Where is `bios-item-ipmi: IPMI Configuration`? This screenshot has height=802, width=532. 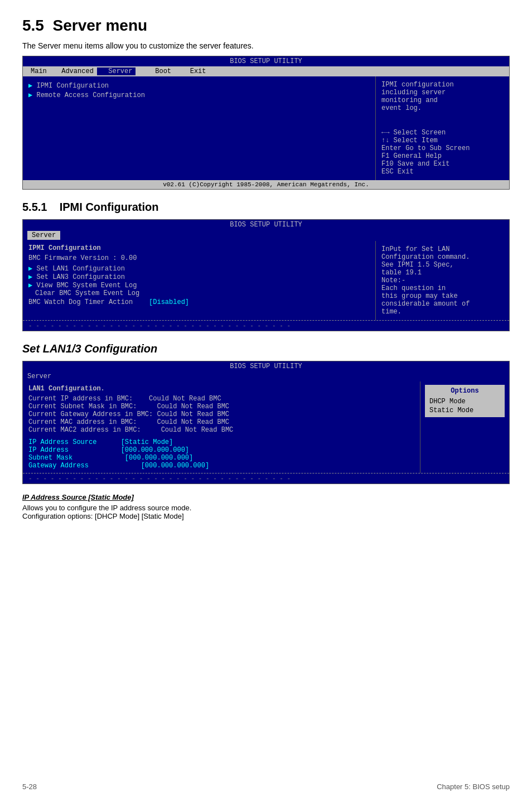 bios-item-ipmi: IPMI Configuration is located at coordinates (199, 86).